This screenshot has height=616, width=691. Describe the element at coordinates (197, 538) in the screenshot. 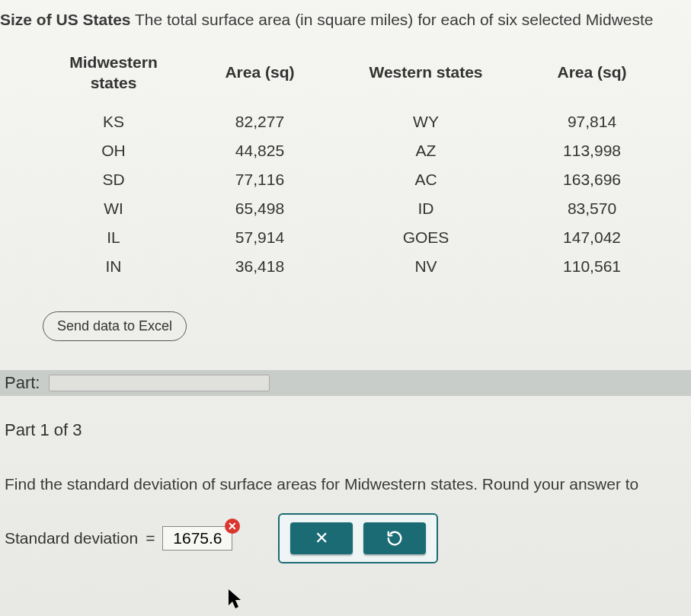

I see `standard-deviation-input` at that location.